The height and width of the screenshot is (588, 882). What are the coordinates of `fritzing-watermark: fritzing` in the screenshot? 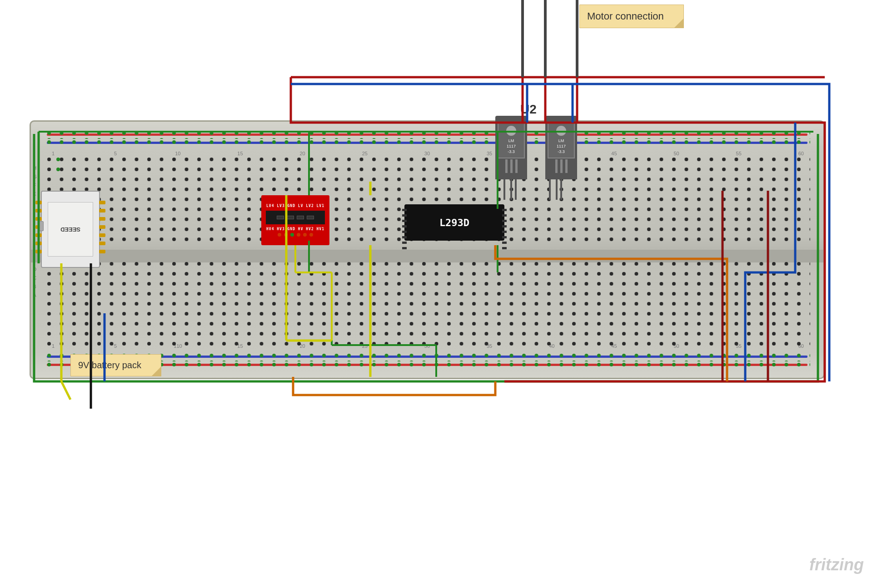 It's located at (837, 565).